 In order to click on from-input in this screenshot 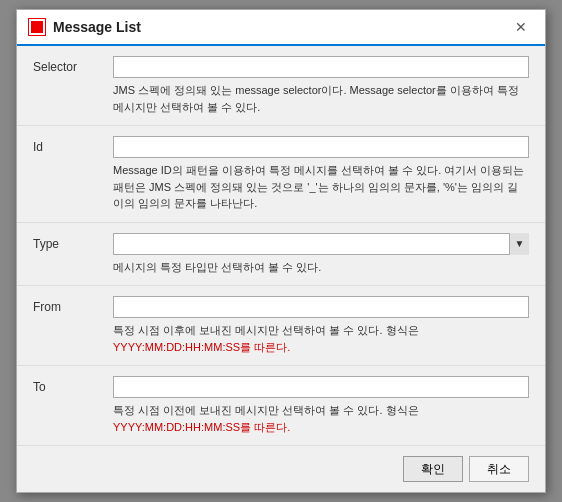, I will do `click(321, 307)`.